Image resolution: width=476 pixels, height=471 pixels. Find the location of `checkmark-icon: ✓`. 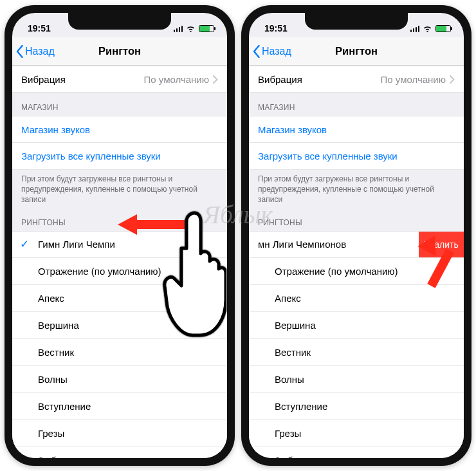

checkmark-icon: ✓ is located at coordinates (24, 245).